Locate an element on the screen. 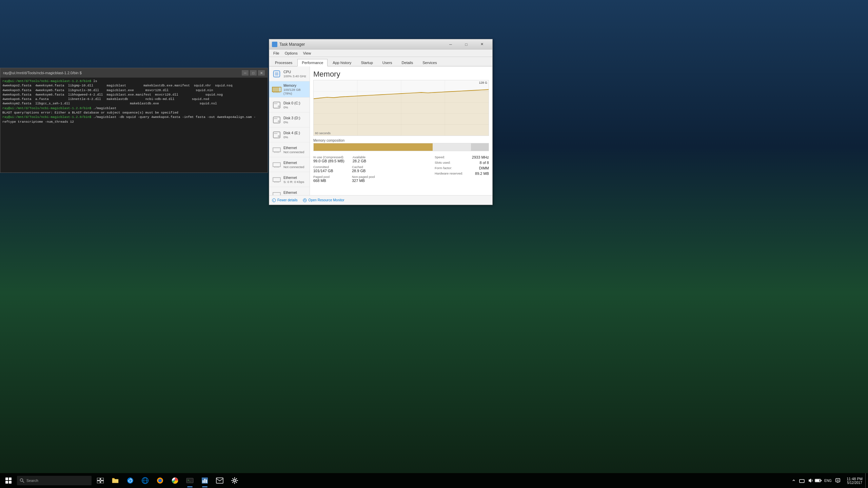  menu-options: Options is located at coordinates (291, 53).